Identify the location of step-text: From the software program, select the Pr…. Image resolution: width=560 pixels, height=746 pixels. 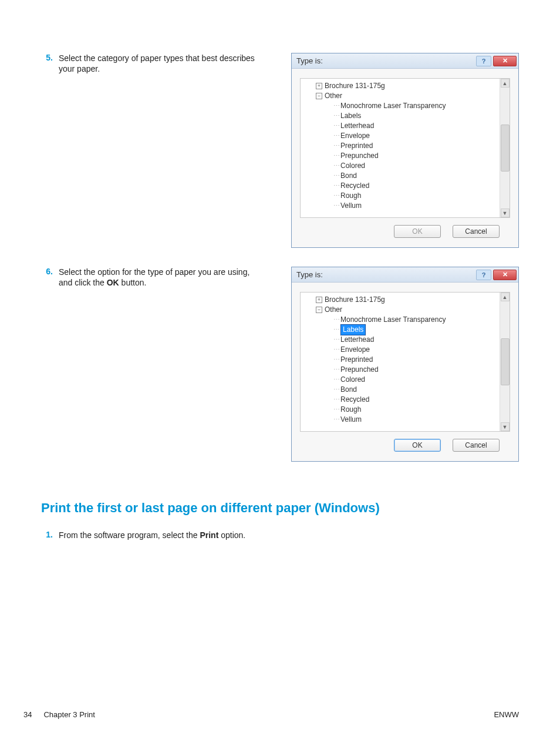
(164, 535).